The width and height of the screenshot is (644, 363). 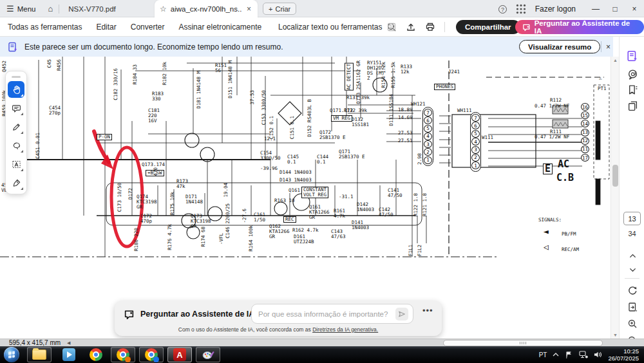 I want to click on zoom-in-icon, so click(x=632, y=324).